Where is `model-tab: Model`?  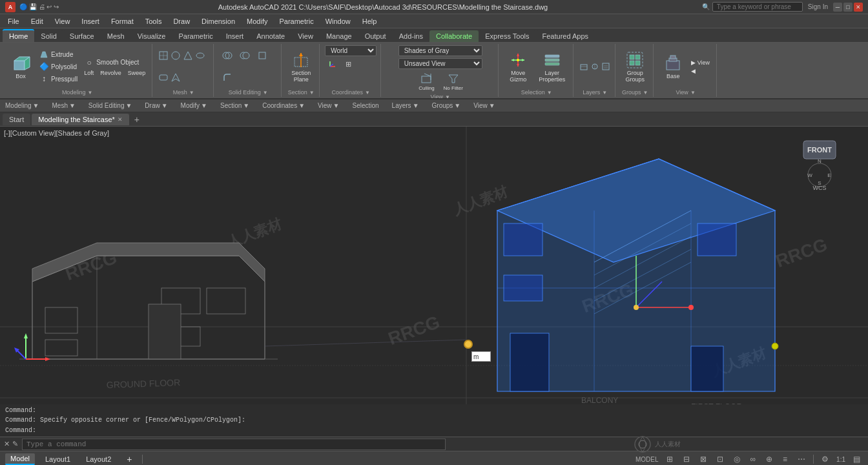 model-tab: Model is located at coordinates (20, 459).